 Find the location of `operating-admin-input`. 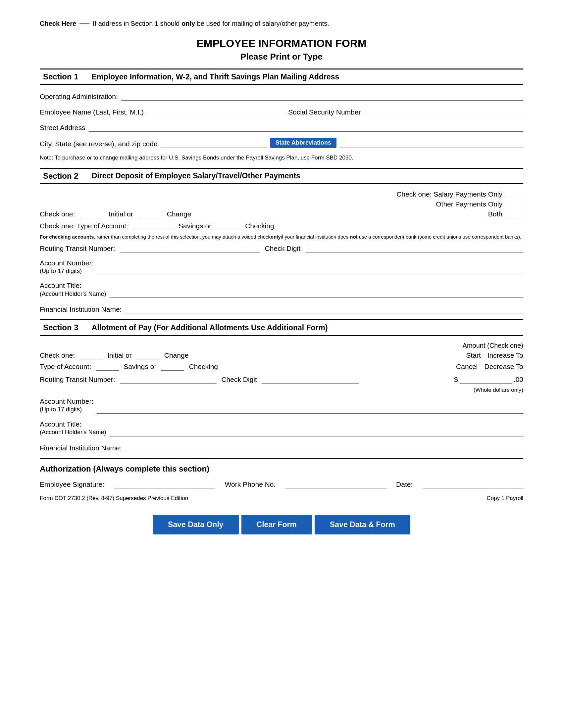

operating-admin-input is located at coordinates (322, 96).